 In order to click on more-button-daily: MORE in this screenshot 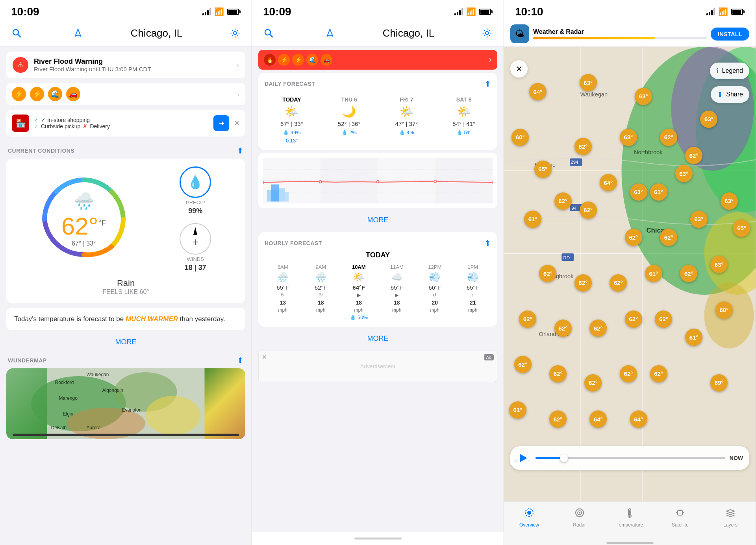, I will do `click(378, 220)`.